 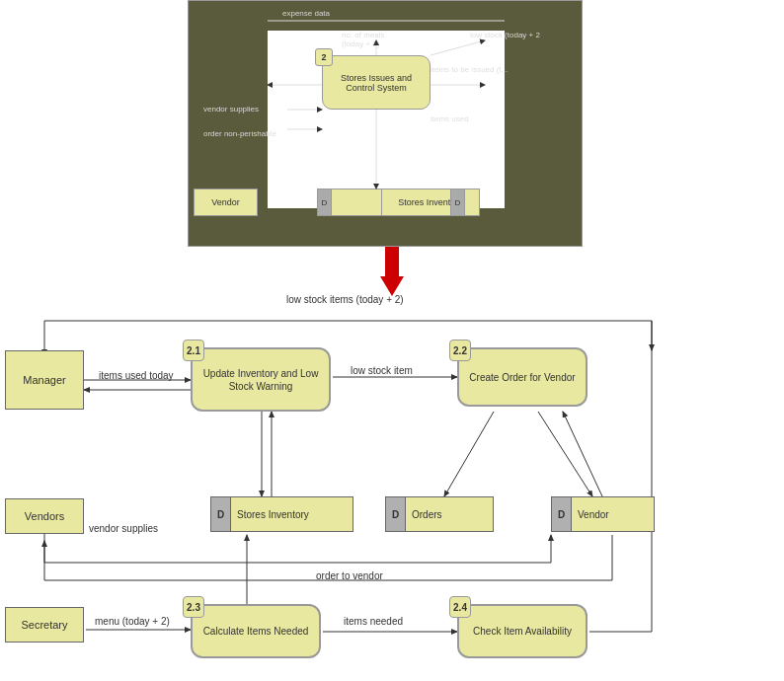 I want to click on process-2-2: 2.2 Create Order for Vendor, so click(x=522, y=377).